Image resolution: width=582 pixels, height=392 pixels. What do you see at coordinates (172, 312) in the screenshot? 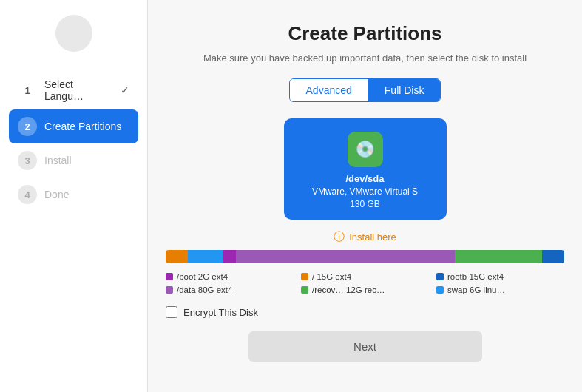
I see `encrypt-checkbox` at bounding box center [172, 312].